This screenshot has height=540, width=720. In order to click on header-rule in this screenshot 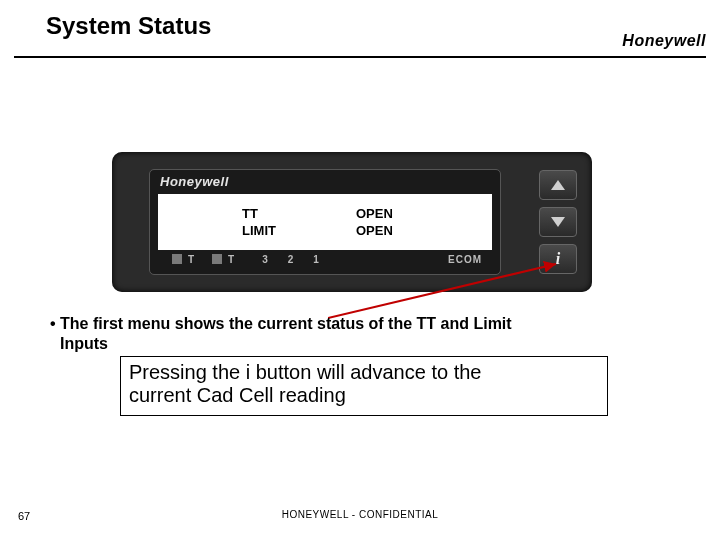, I will do `click(360, 57)`.